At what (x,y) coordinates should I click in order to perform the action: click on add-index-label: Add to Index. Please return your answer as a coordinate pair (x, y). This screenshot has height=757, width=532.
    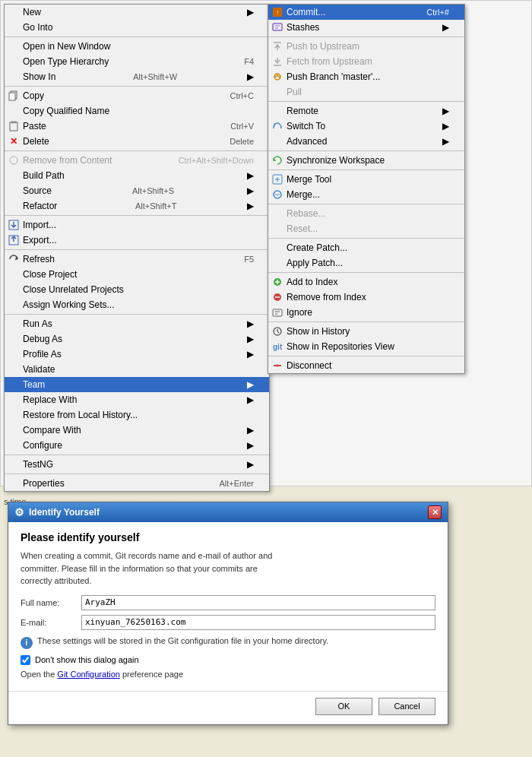
    Looking at the image, I should click on (312, 282).